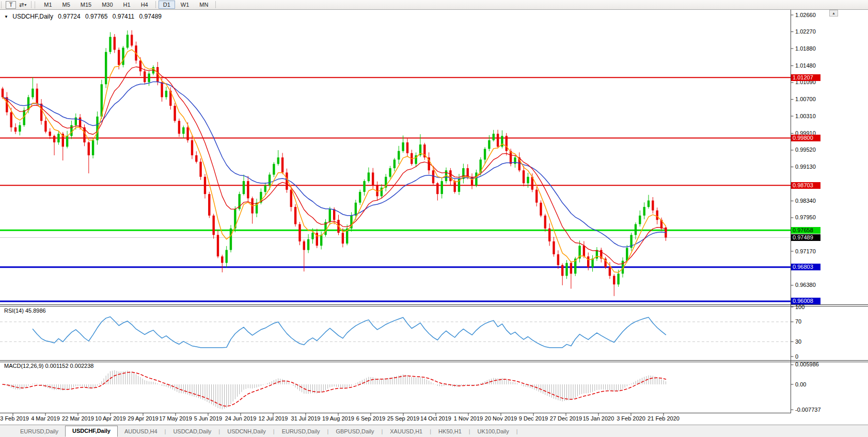 The width and height of the screenshot is (868, 437). I want to click on symbol-name: USDCHF,Daily, so click(33, 17).